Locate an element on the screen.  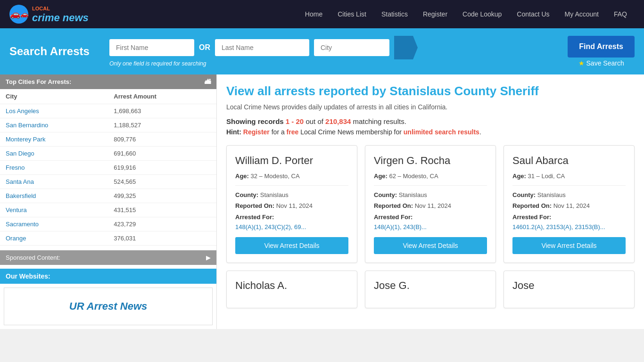
nav-contact-us: Contact Us is located at coordinates (533, 14).